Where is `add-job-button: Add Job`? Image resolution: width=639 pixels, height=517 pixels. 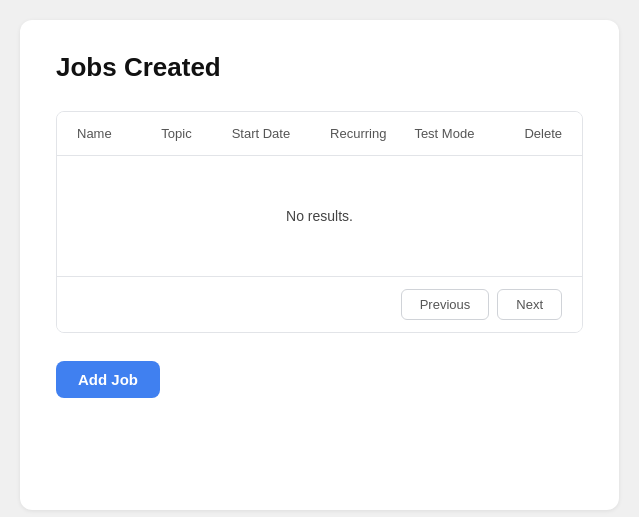 add-job-button: Add Job is located at coordinates (108, 380).